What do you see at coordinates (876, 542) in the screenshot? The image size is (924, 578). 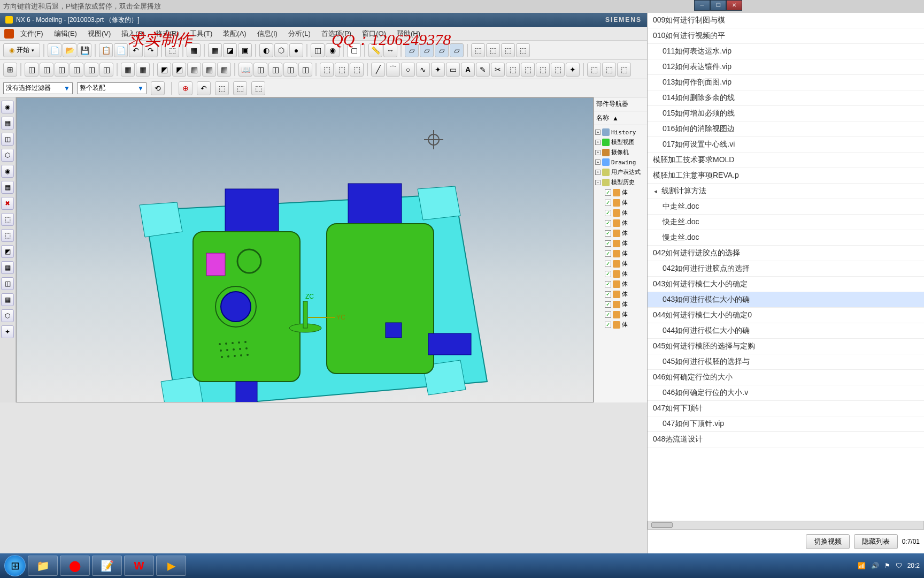 I see `hide-list-button: 隐藏列表` at bounding box center [876, 542].